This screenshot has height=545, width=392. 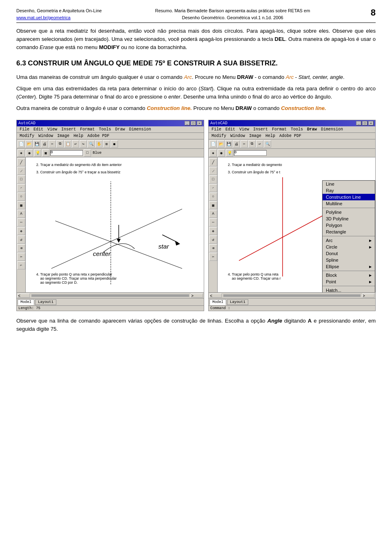 What do you see at coordinates (140, 129) in the screenshot?
I see `menu-dimension: Dimension` at bounding box center [140, 129].